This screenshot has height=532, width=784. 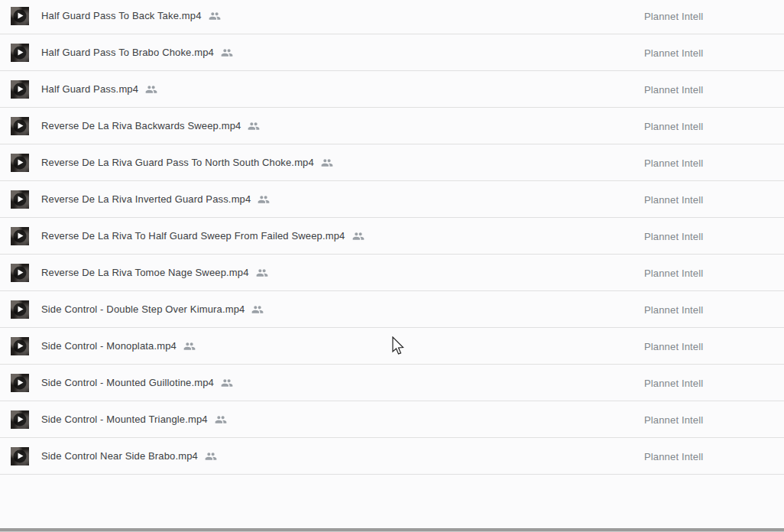 What do you see at coordinates (392, 53) in the screenshot?
I see `file-row: Half Guard Pass To Brabo Choke.mp4 Plann…` at bounding box center [392, 53].